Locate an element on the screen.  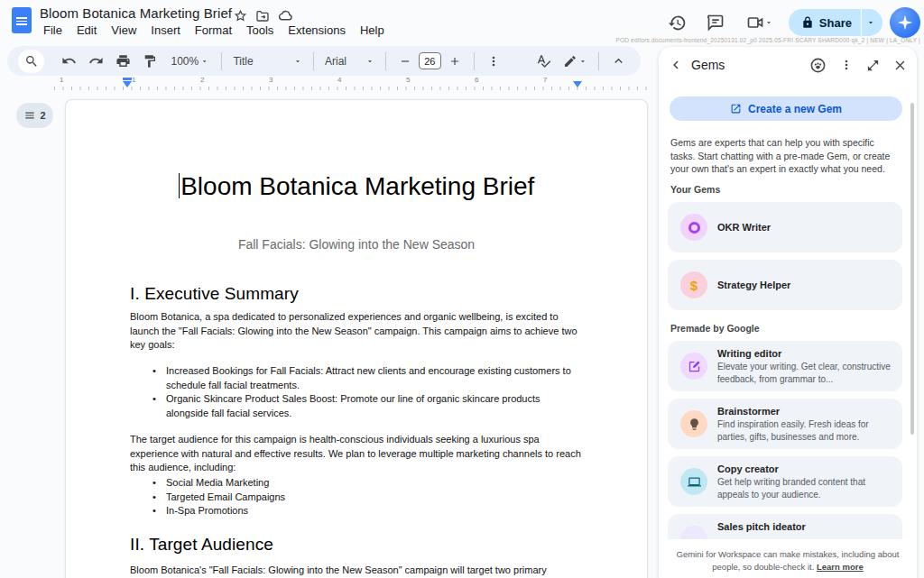
strategy-helper-icon: $ is located at coordinates (694, 285).